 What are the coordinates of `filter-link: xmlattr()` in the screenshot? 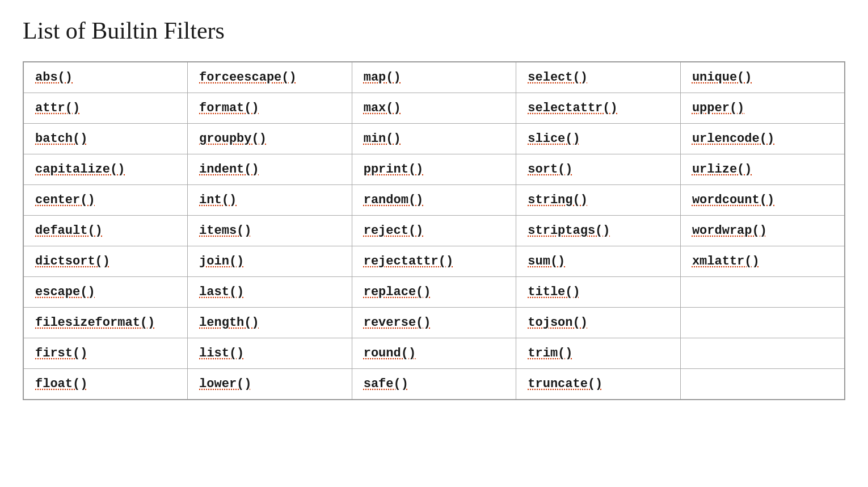 It's located at (726, 261).